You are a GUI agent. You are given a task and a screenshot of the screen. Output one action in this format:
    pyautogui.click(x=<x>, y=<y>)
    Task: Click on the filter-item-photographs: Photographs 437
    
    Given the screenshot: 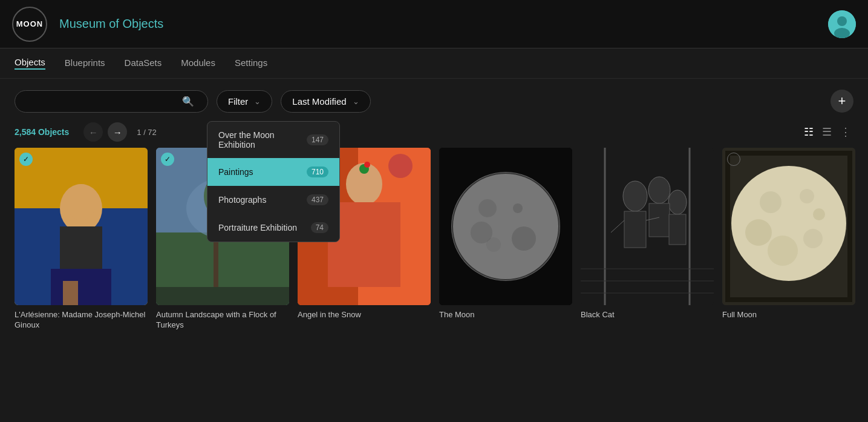 What is the action you would take?
    pyautogui.click(x=273, y=200)
    